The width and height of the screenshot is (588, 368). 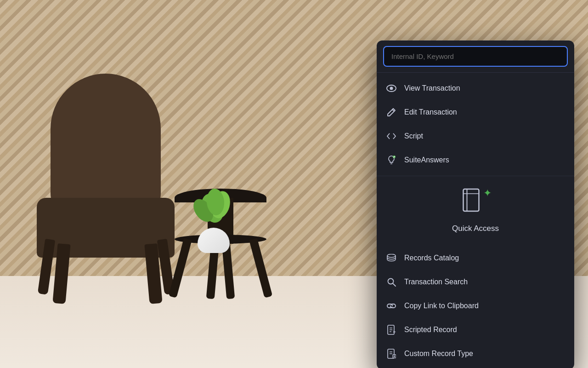 What do you see at coordinates (475, 229) in the screenshot?
I see `quick-access-title: Quick Access` at bounding box center [475, 229].